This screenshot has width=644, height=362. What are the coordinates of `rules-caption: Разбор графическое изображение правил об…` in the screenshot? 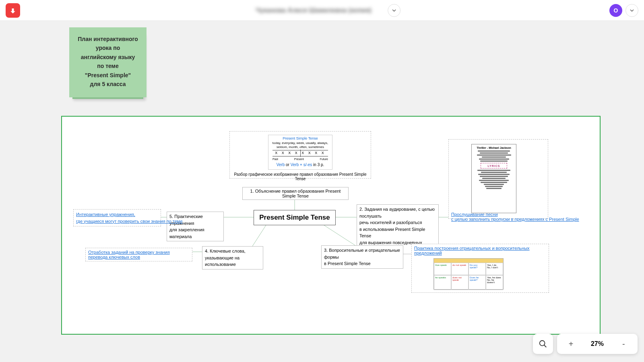 It's located at (300, 177).